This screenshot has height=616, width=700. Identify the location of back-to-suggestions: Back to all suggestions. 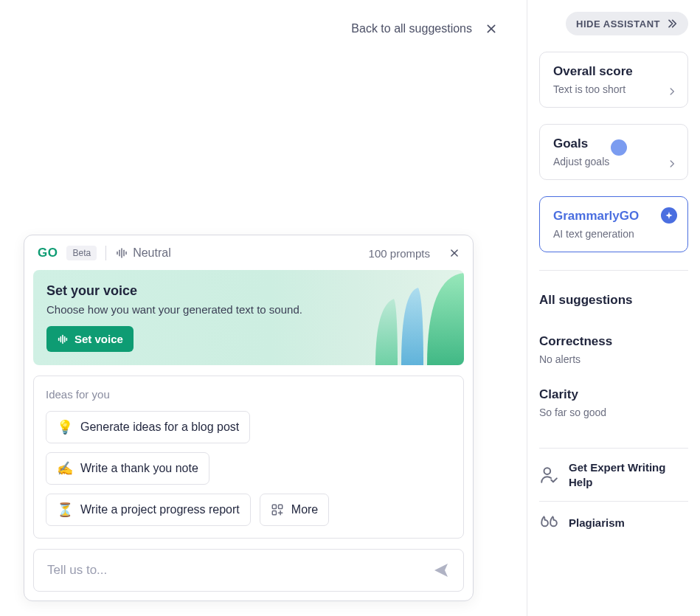
(424, 29).